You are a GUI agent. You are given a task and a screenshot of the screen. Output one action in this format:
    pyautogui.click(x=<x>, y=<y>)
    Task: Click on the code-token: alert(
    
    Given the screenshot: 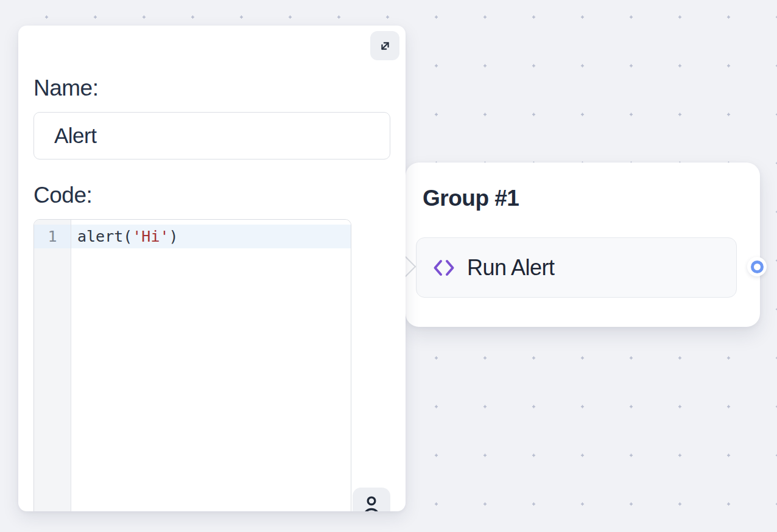 What is the action you would take?
    pyautogui.click(x=105, y=236)
    